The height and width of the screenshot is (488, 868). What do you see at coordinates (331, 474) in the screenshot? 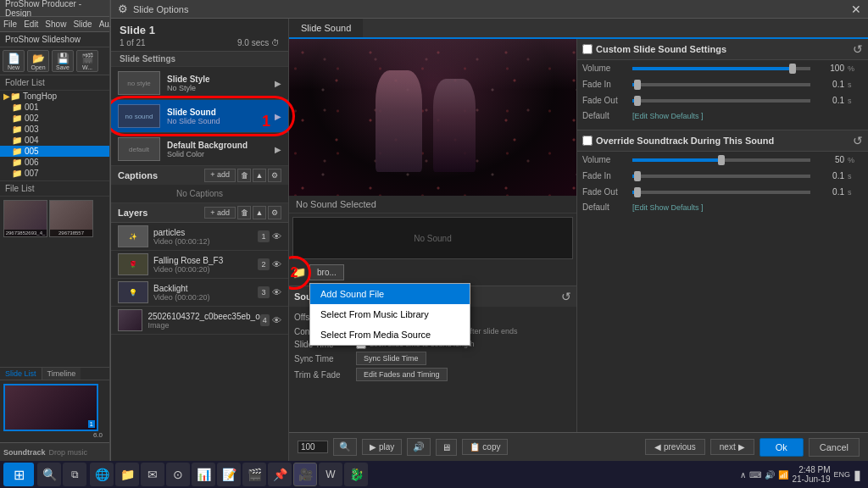
I see `taskbar-app6: W` at bounding box center [331, 474].